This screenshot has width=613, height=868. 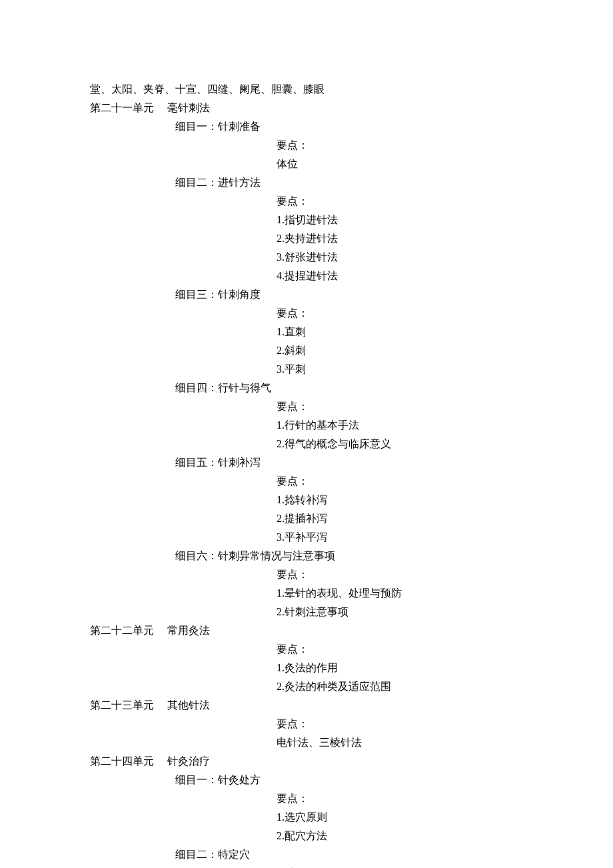 What do you see at coordinates (308, 89) in the screenshot?
I see `text-line: 堂、太阳、夹脊、十宣、四缝、阑尾、胆囊、膝眼` at bounding box center [308, 89].